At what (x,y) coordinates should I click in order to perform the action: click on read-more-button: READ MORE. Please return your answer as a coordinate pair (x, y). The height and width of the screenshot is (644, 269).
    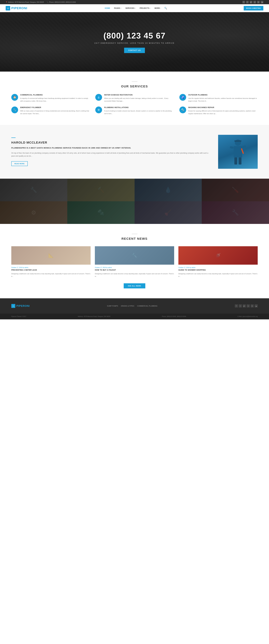
    Looking at the image, I should click on (19, 164).